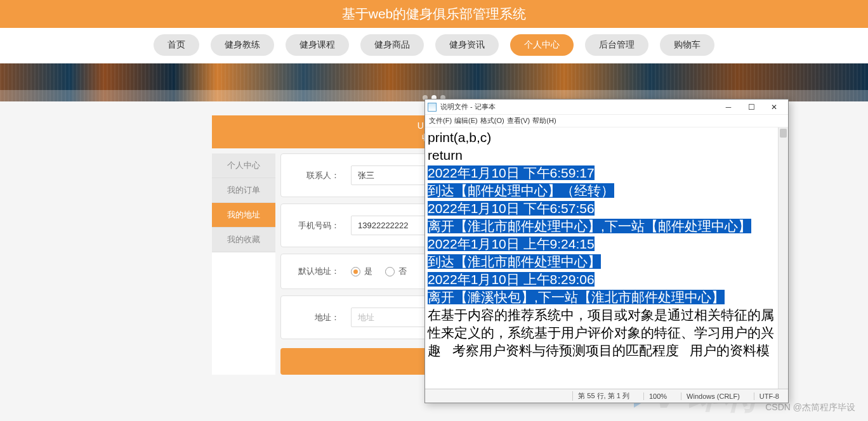 The width and height of the screenshot is (868, 421). What do you see at coordinates (466, 120) in the screenshot?
I see `menu-edit: 编辑(E)` at bounding box center [466, 120].